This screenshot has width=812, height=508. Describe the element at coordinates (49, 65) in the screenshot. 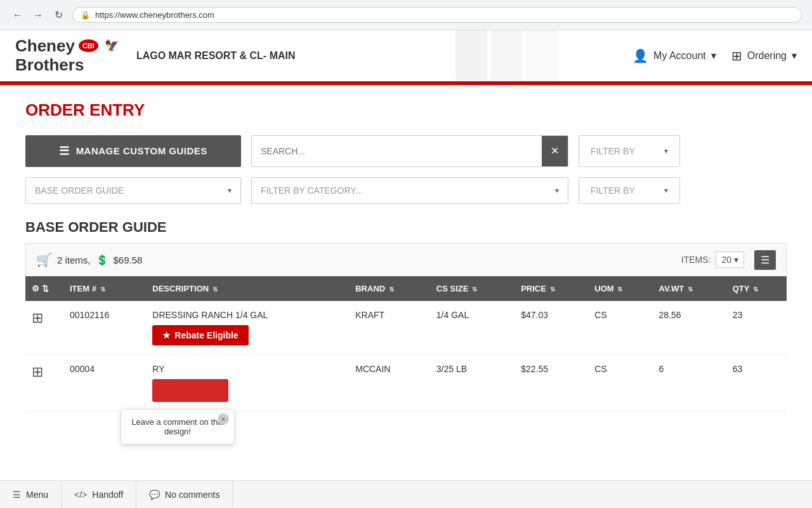

I see `logo-brothers: Brothers` at that location.